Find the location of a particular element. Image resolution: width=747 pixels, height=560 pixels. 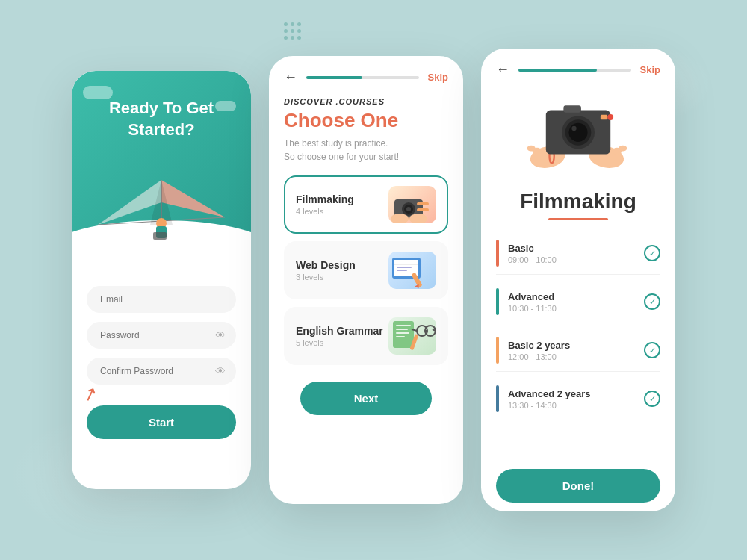

basic2-check-icon: ✓ is located at coordinates (652, 350).